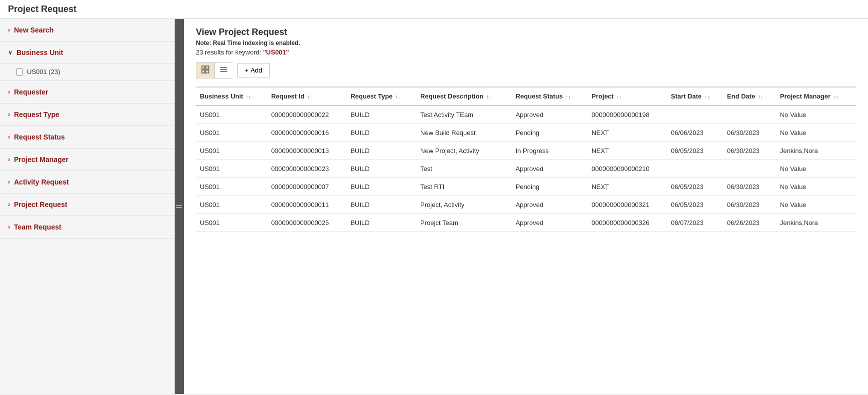 This screenshot has width=868, height=395. Describe the element at coordinates (750, 96) in the screenshot. I see `col-end-date: End Date ↑↓` at that location.